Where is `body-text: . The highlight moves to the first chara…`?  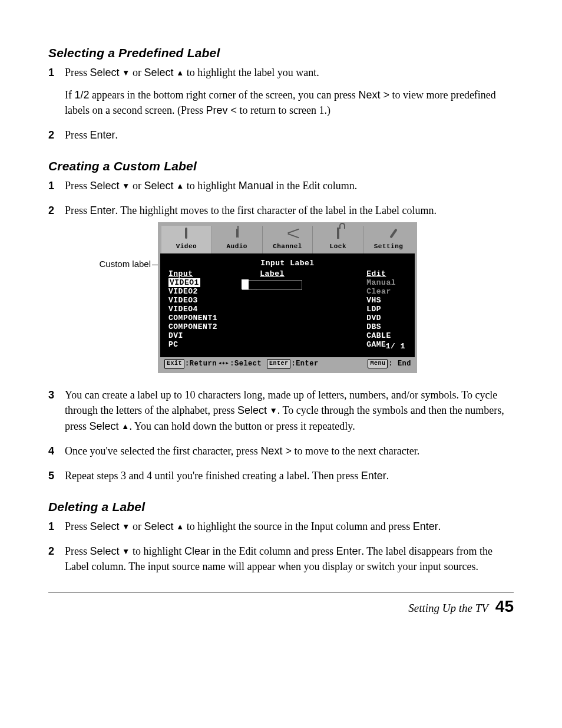
body-text: . The highlight moves to the first chara… is located at coordinates (276, 210).